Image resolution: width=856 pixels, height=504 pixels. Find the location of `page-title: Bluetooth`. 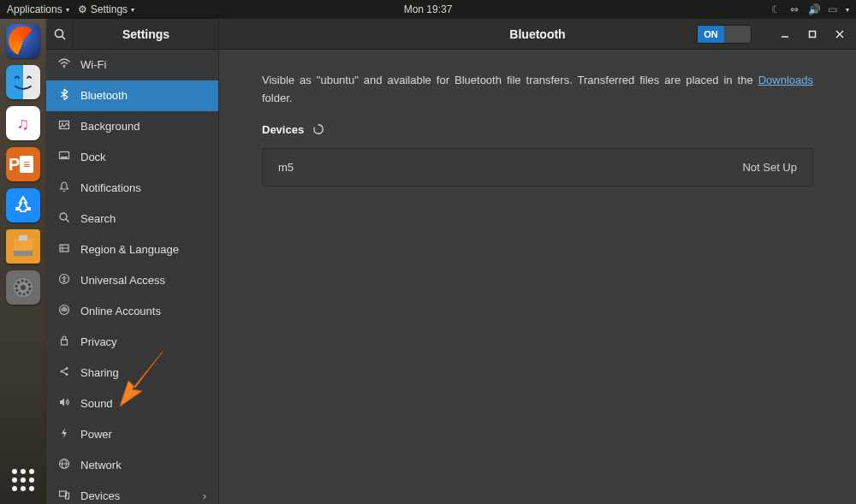

page-title: Bluetooth is located at coordinates (538, 34).